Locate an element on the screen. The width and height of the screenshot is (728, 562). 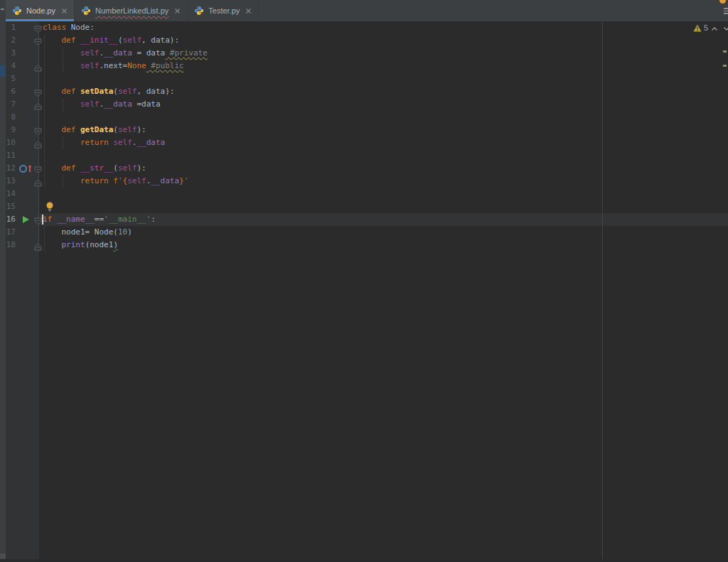
editor-tab-bar: Node.py NumberLinkedList.py Tester.py is located at coordinates (367, 11).